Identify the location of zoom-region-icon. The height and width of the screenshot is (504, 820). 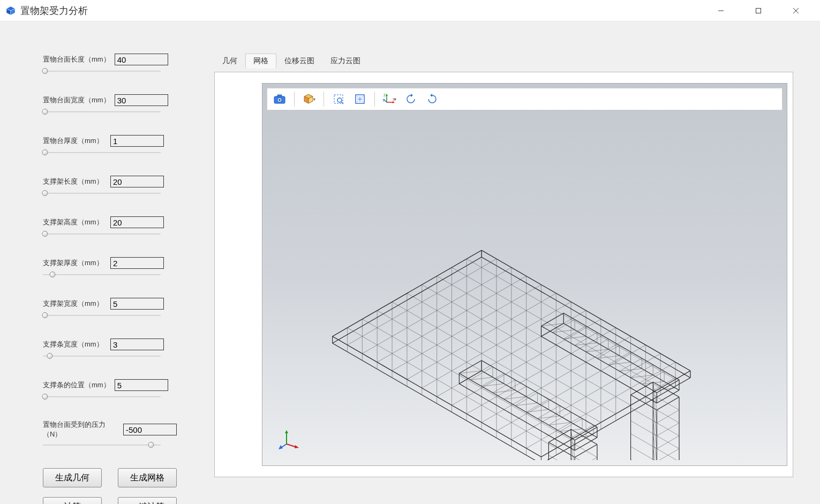
(338, 99).